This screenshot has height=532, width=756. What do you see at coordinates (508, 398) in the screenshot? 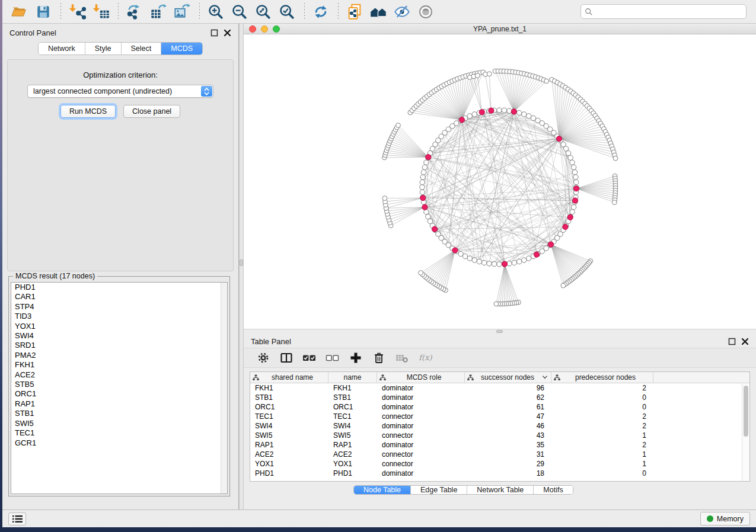
I see `cell: 62` at bounding box center [508, 398].